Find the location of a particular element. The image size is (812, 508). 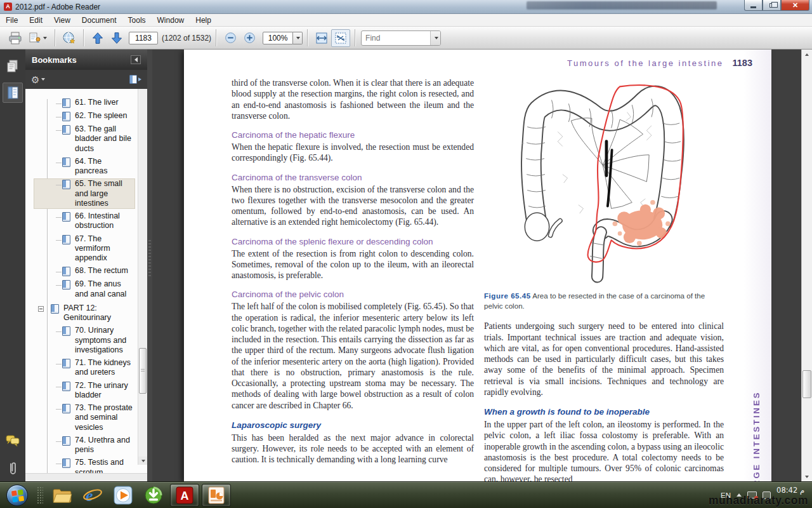

menu-window: Window is located at coordinates (171, 20).